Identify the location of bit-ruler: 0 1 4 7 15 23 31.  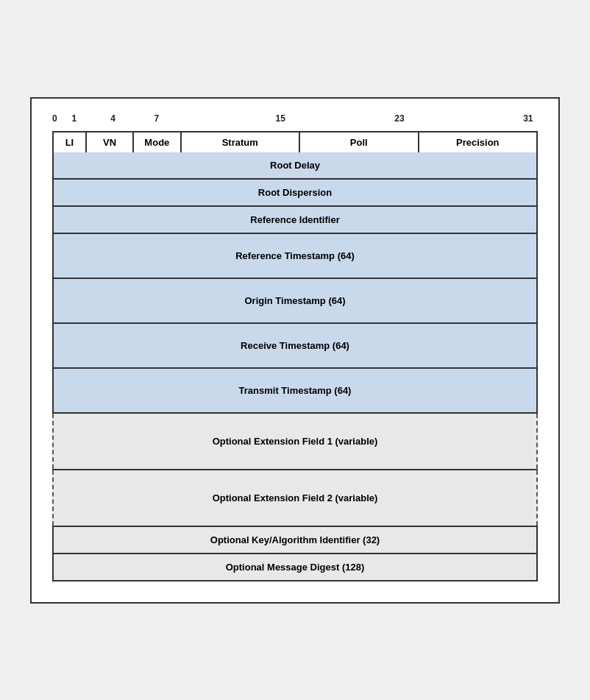
(295, 121).